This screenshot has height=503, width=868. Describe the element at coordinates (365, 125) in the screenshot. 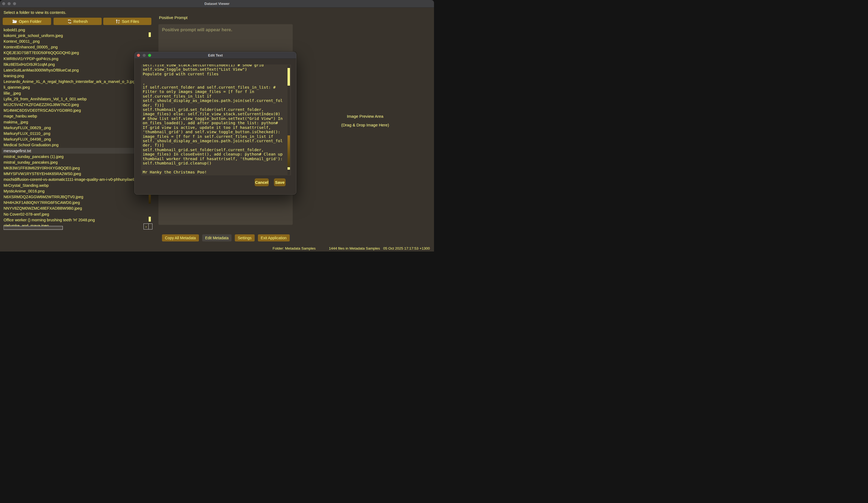

I see `image-preview-subtitle: (Drag & Drop Image Here)` at that location.